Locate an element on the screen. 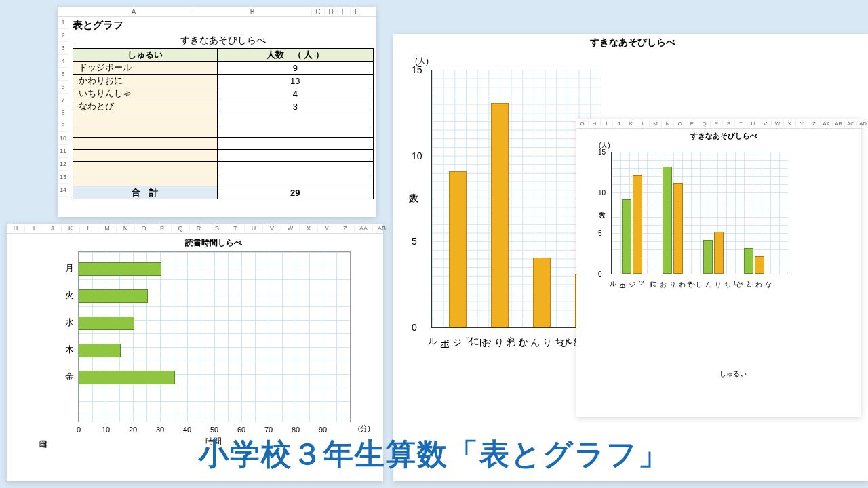  table-row: いちりんしゃ4 is located at coordinates (224, 94).